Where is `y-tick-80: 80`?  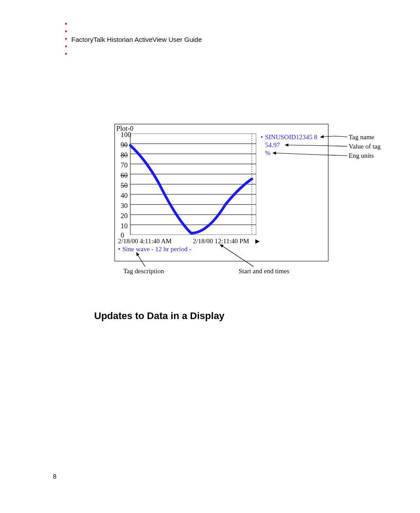 y-tick-80: 80 is located at coordinates (124, 155).